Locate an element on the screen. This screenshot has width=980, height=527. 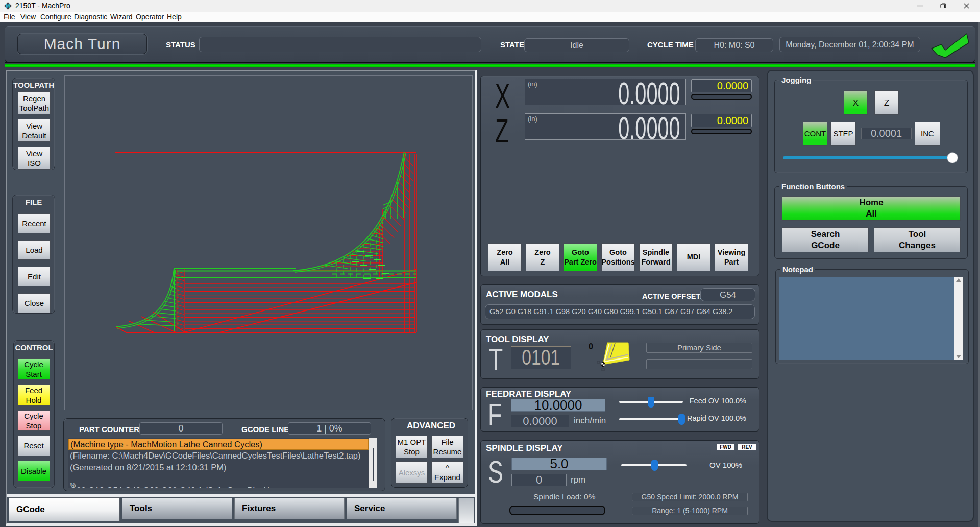
svg-text: M is located at coordinates (8, 6).